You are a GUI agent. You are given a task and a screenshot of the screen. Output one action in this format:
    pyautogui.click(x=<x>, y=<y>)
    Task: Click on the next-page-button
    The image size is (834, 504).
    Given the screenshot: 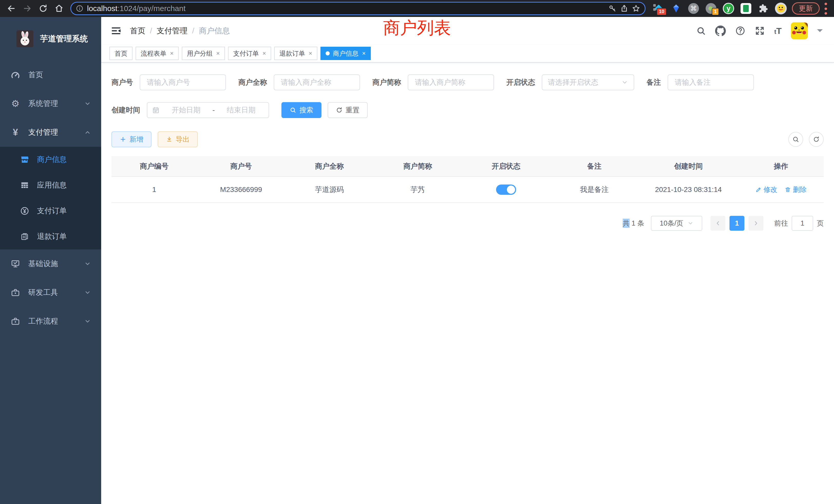 What is the action you would take?
    pyautogui.click(x=756, y=223)
    